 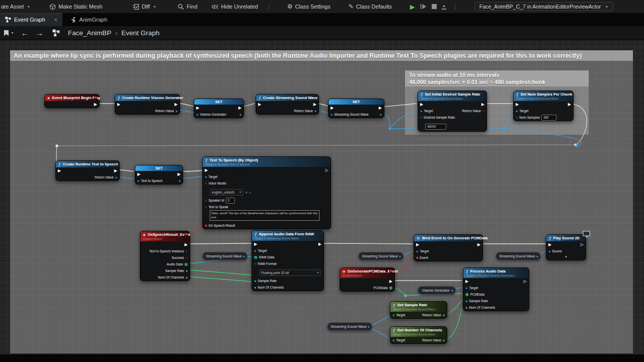 I want to click on streaming-sound-wave-get-4: Streaming Sound Wave●, so click(x=350, y=327).